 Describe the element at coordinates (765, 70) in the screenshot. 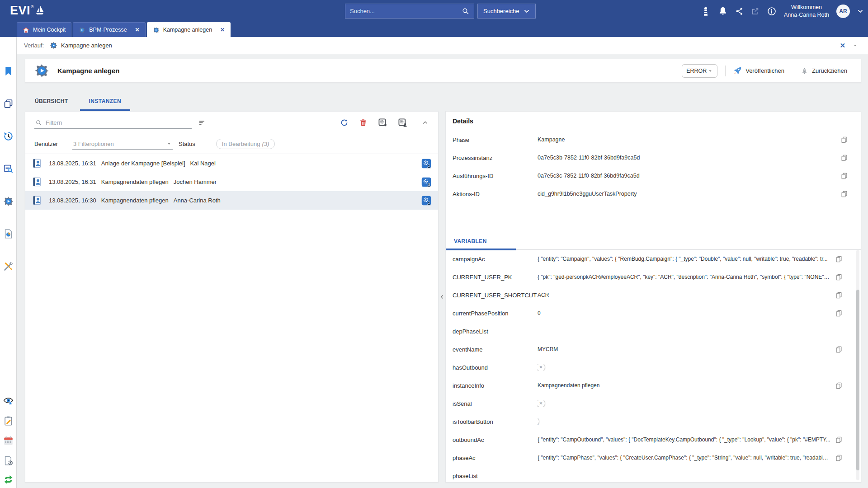

I see `publish-label: Veröffentlichen` at that location.